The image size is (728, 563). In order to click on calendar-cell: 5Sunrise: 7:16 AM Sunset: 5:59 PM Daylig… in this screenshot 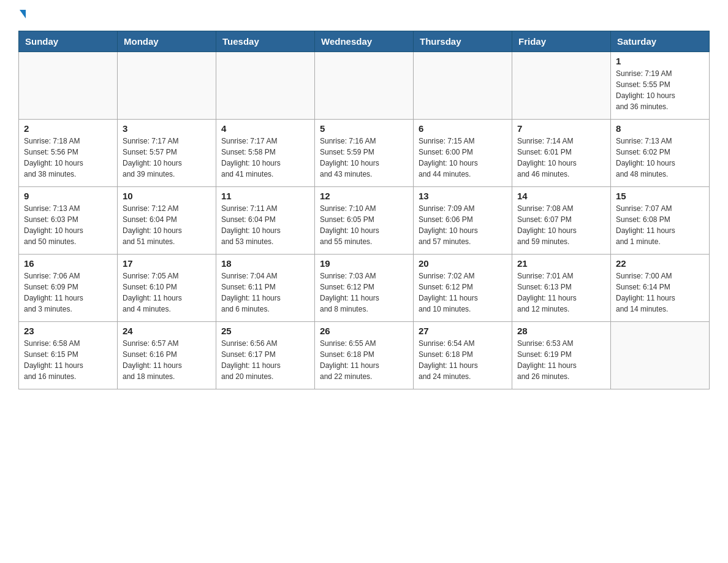, I will do `click(364, 153)`.